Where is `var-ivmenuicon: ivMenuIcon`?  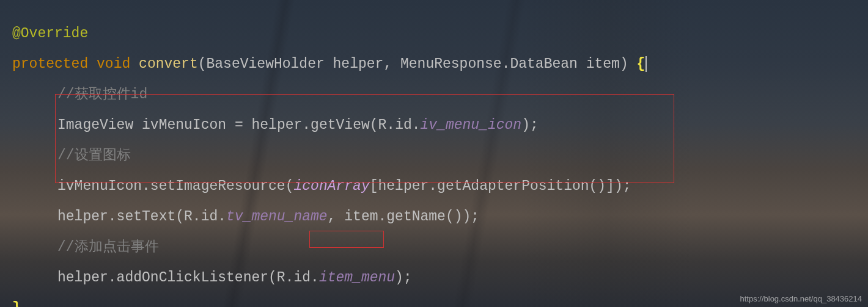 var-ivmenuicon: ivMenuIcon is located at coordinates (184, 125).